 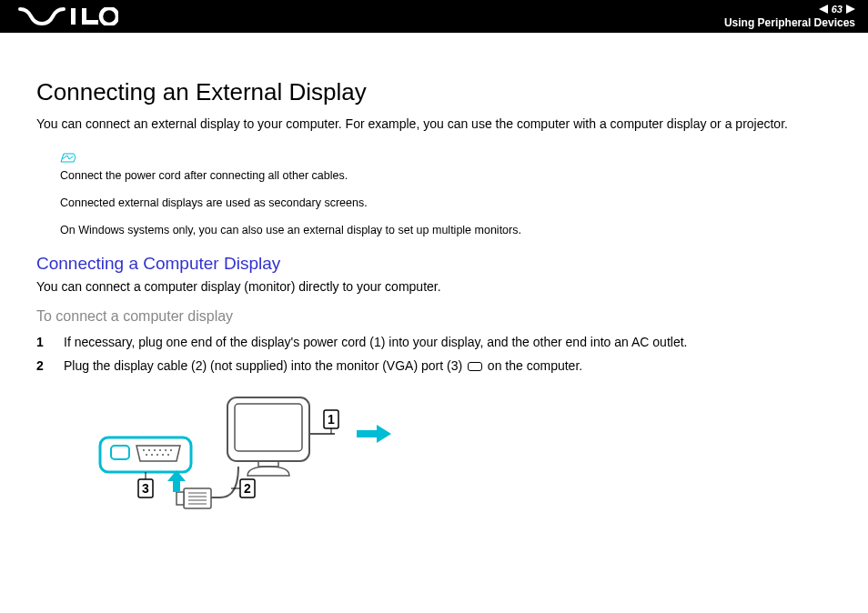 I want to click on section-name: Using Peripheral Devices, so click(x=790, y=23).